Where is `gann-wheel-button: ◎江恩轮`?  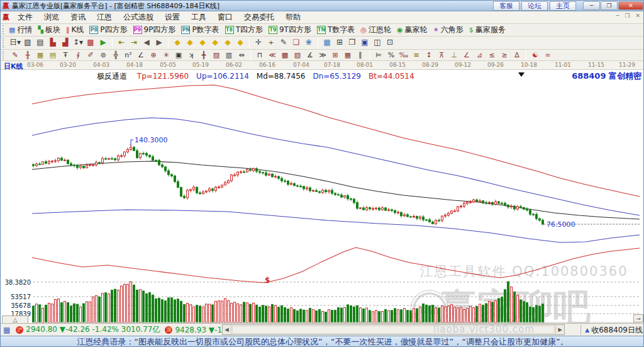
gann-wheel-button: ◎江恩轮 is located at coordinates (376, 30).